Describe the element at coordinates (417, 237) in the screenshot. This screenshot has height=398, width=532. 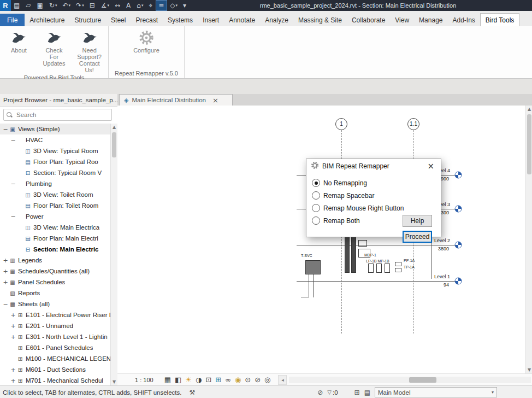
I see `proceed-button: Proceed` at that location.